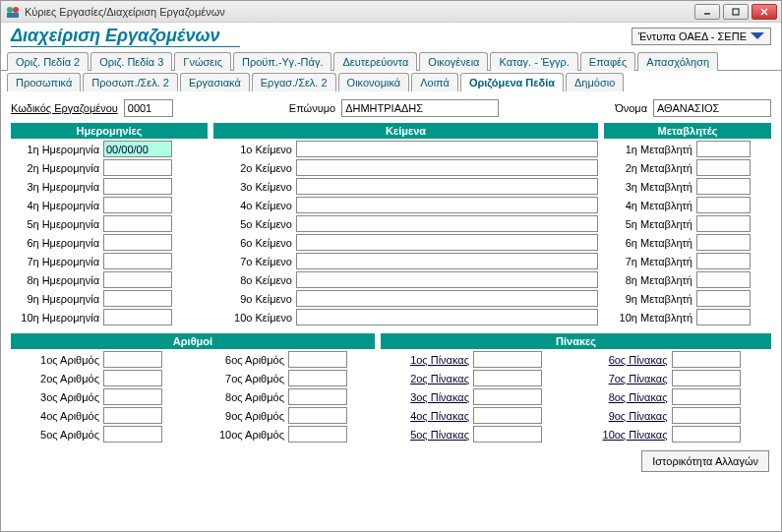  Describe the element at coordinates (130, 83) in the screenshot. I see `tab-Προσωπ./Σελ. 2: Προσωπ./Σελ. 2` at that location.